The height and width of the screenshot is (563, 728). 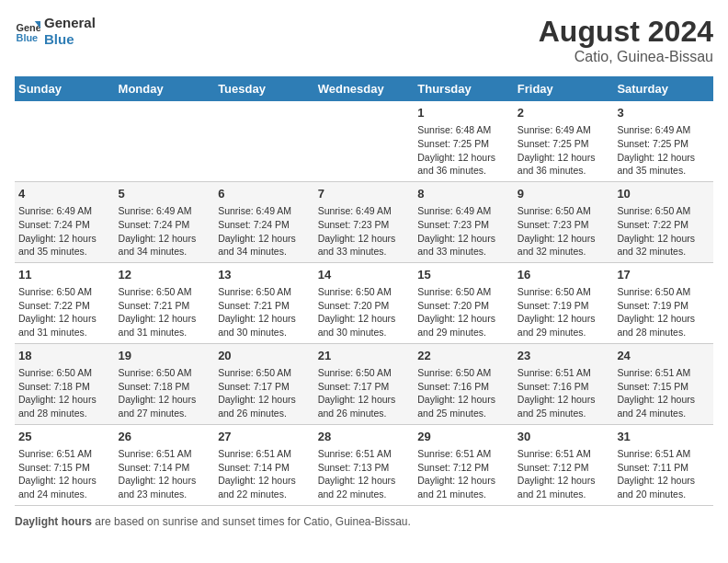 I want to click on logo-line1: General, so click(x=70, y=23).